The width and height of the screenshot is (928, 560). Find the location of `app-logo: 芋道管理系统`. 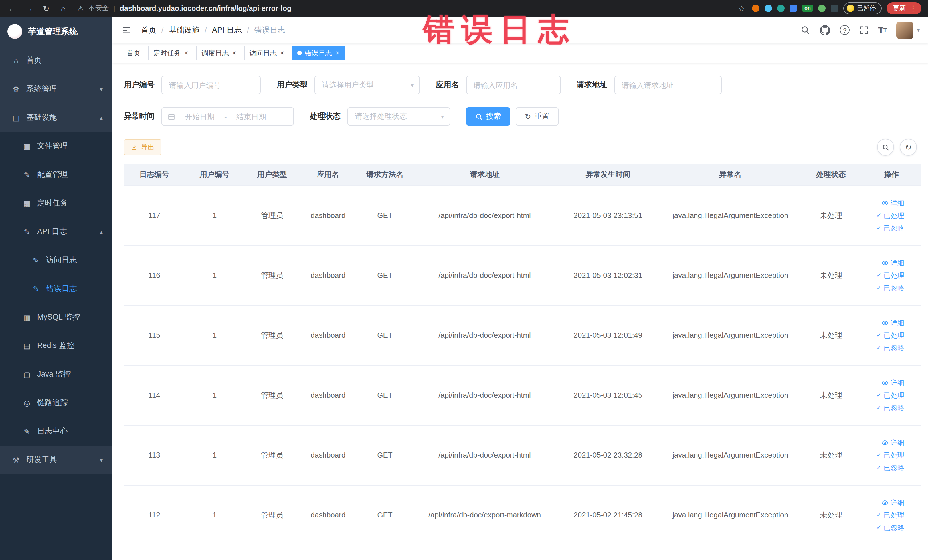

app-logo: 芋道管理系统 is located at coordinates (56, 32).